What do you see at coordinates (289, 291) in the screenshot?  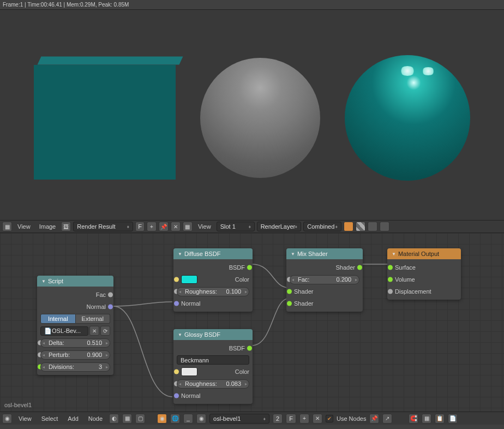 I see `socket-shader1-in` at bounding box center [289, 291].